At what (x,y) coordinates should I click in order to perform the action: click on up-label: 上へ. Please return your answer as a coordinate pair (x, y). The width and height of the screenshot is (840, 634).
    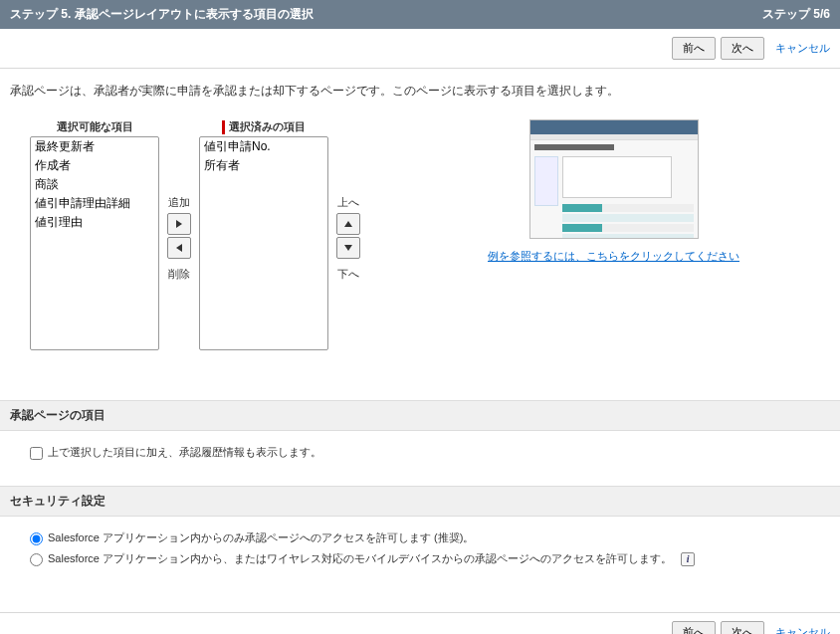
    Looking at the image, I should click on (348, 203).